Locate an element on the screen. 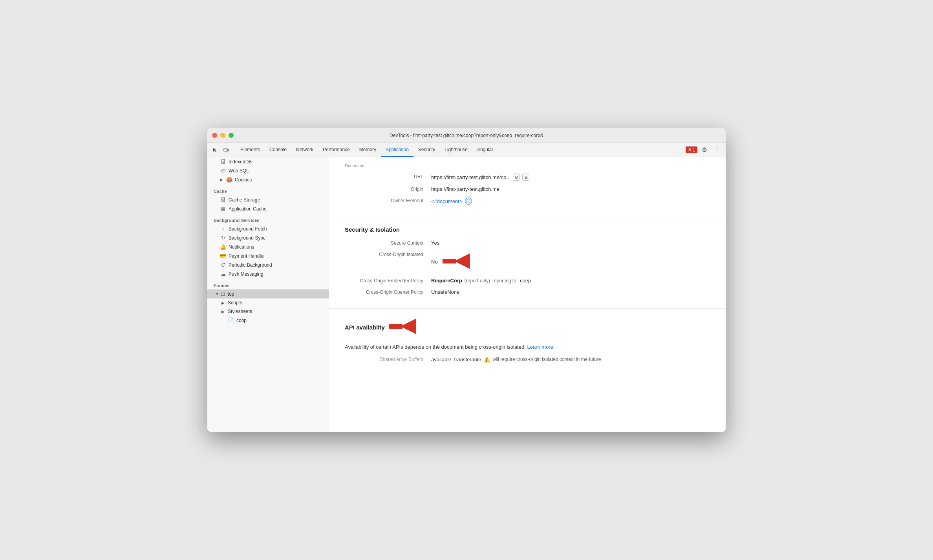 The height and width of the screenshot is (560, 933). error-badge: ✕ 1 is located at coordinates (692, 150).